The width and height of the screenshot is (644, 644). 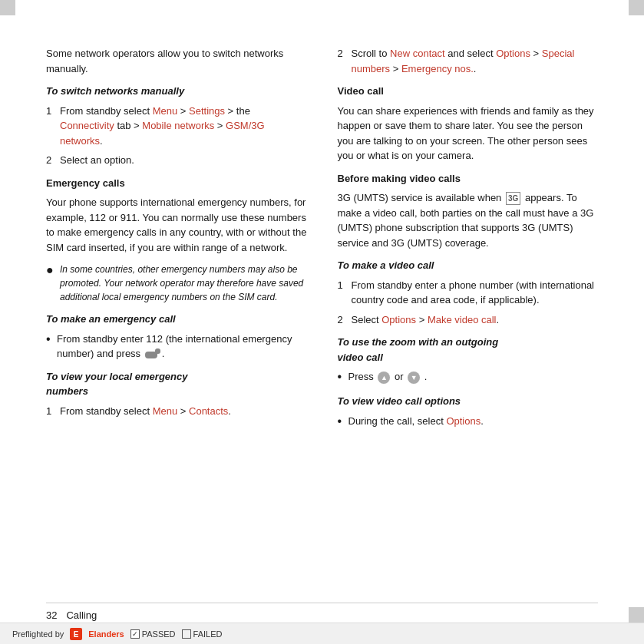 What do you see at coordinates (177, 411) in the screenshot?
I see `step-local-1: 1 From standby select Menu > Contacts.` at bounding box center [177, 411].